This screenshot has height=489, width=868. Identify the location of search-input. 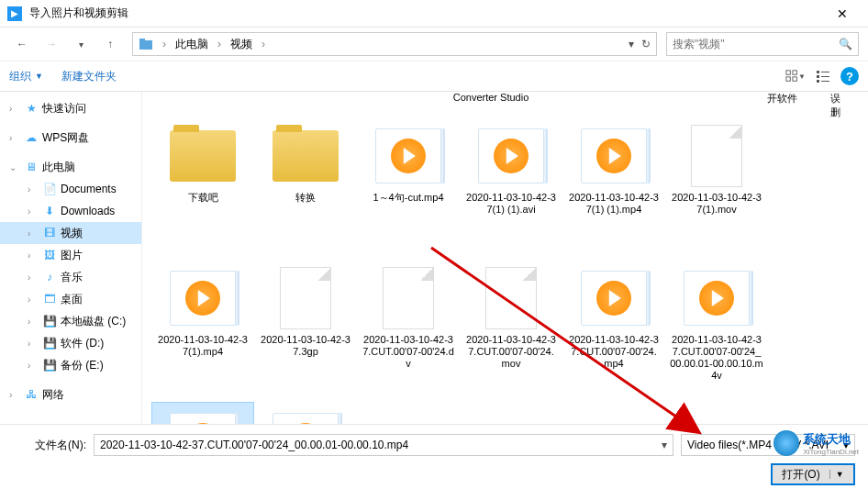
(756, 44).